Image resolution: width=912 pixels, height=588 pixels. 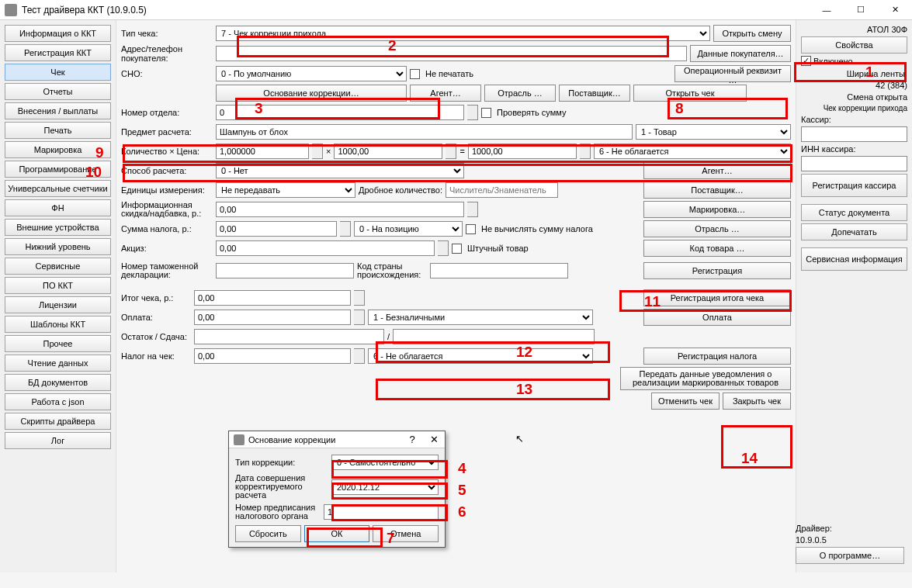 I want to click on open-check-button: Открыть чек, so click(x=690, y=93).